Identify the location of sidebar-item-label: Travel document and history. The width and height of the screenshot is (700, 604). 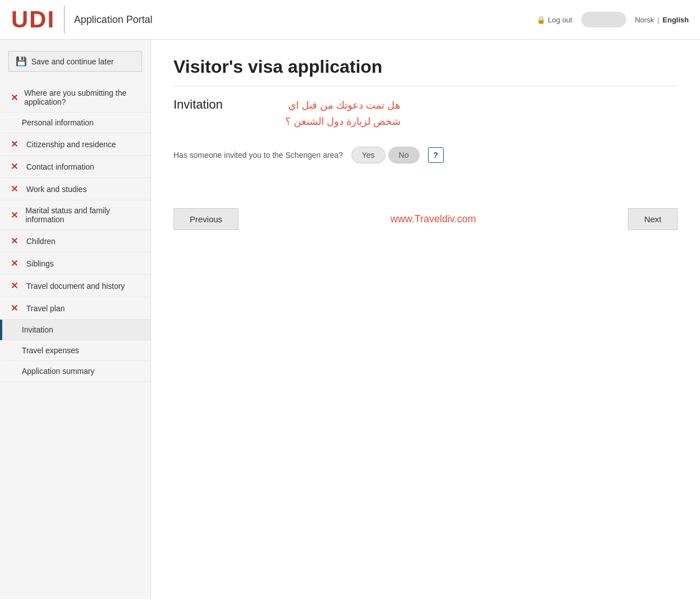
(76, 286).